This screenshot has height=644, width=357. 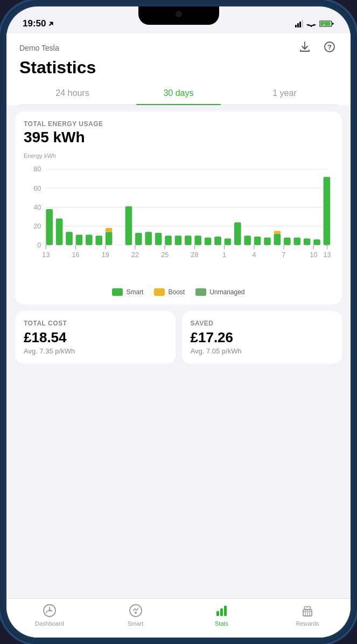 What do you see at coordinates (136, 615) in the screenshot?
I see `nav-smart: Smart` at bounding box center [136, 615].